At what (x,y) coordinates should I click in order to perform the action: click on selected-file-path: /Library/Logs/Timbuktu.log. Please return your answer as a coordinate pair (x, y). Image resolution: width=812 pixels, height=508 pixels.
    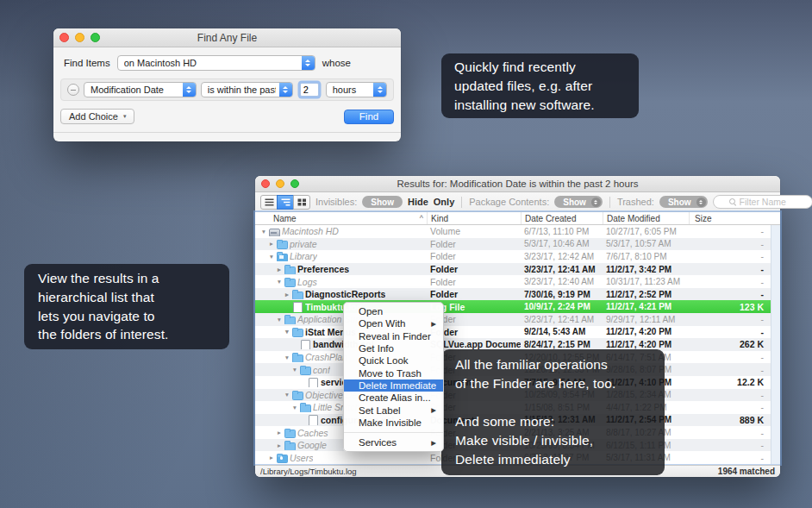
    Looking at the image, I should click on (309, 471).